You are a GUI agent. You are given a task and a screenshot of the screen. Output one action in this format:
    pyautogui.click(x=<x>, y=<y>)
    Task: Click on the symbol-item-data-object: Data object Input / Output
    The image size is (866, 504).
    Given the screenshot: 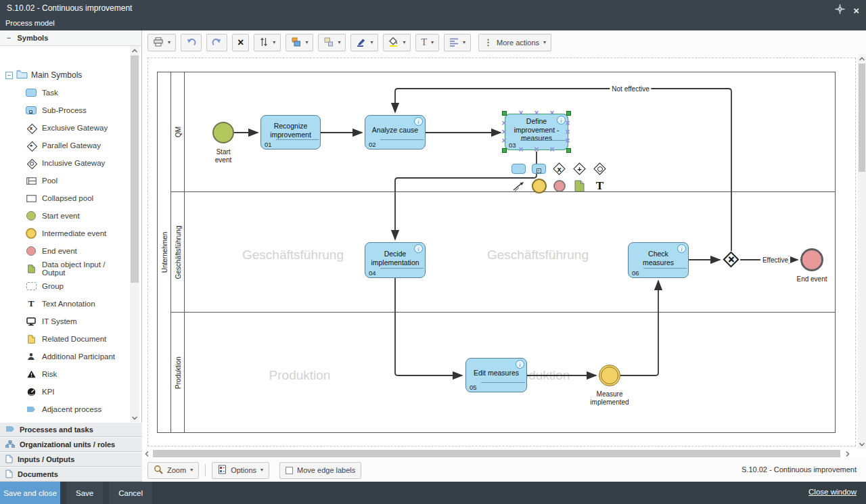 What is the action you would take?
    pyautogui.click(x=65, y=269)
    